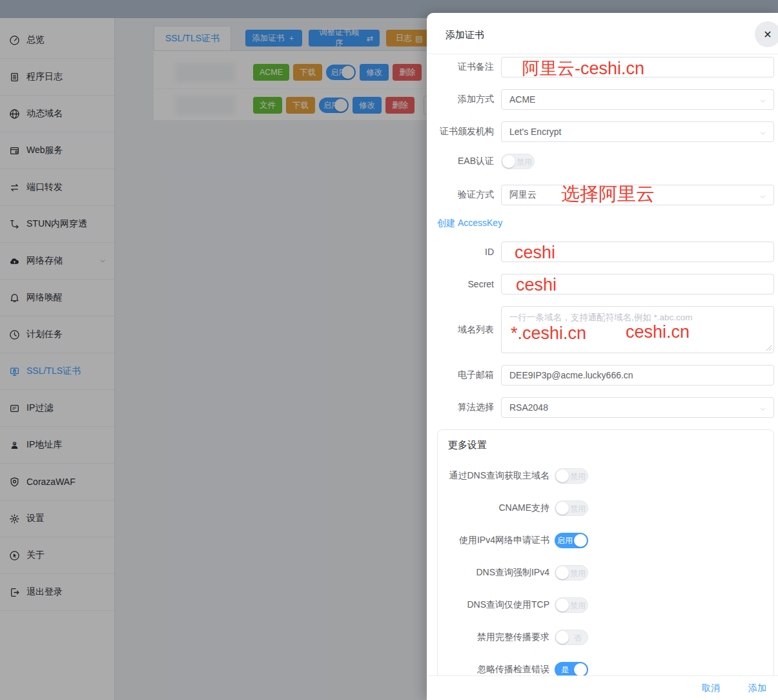 The width and height of the screenshot is (778, 700). I want to click on dns-tcp-only-toggle: 禁用, so click(571, 605).